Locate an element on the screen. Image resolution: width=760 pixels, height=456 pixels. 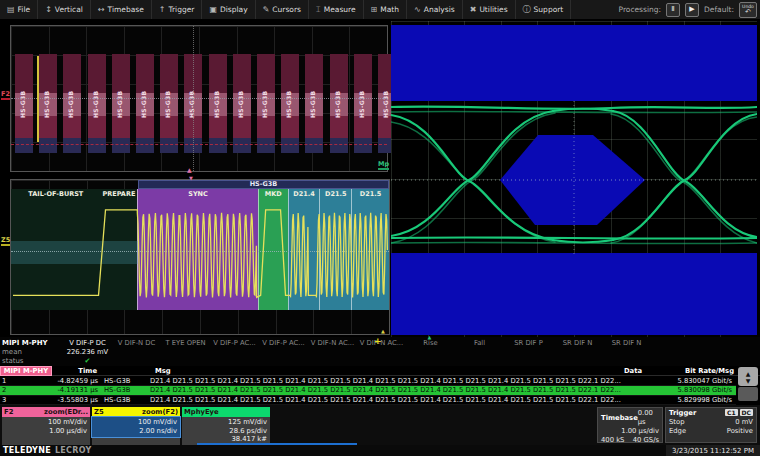
row-index: 1 is located at coordinates (7, 381).